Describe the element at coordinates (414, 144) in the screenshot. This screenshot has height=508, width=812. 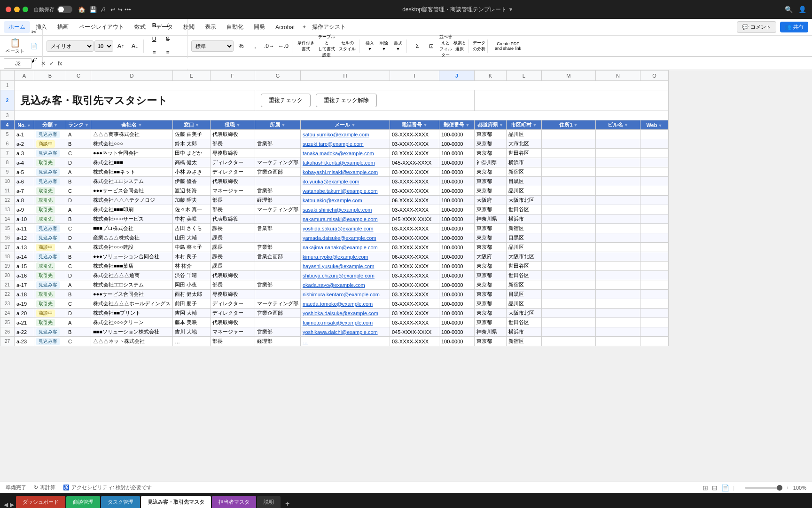
I see `cell-phone: 03-XXXX-XXXX` at that location.